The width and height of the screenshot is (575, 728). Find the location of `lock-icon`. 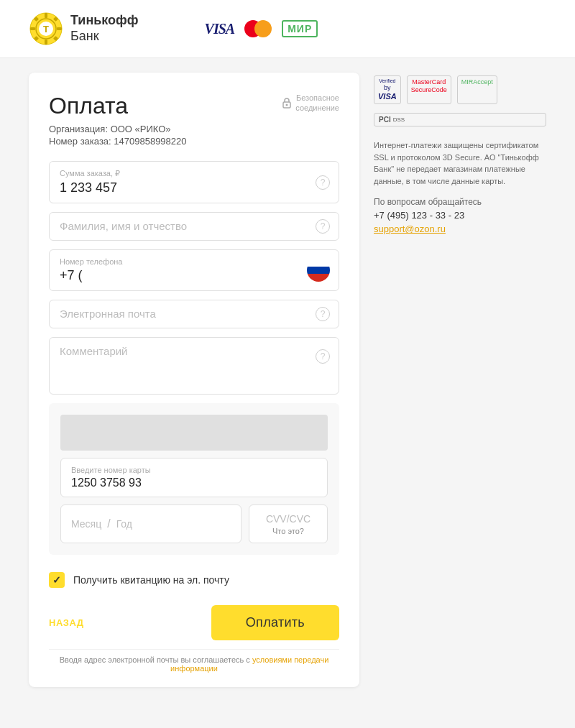

lock-icon is located at coordinates (287, 103).